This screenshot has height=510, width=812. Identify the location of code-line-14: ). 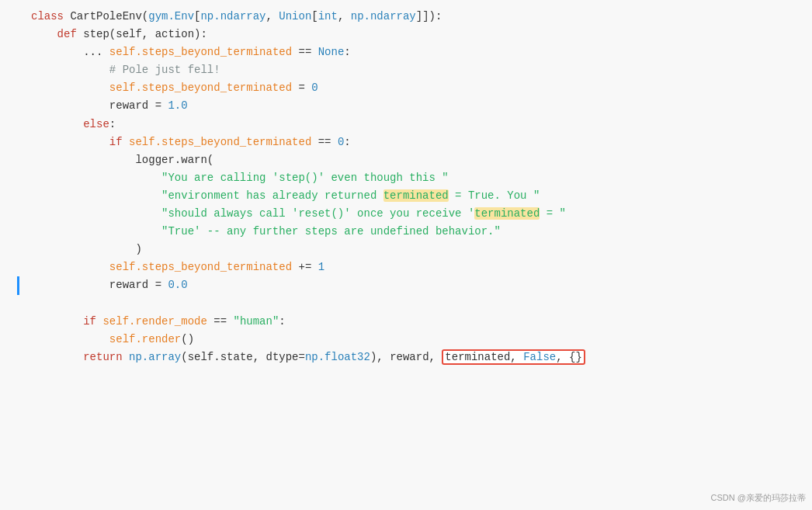
(414, 250).